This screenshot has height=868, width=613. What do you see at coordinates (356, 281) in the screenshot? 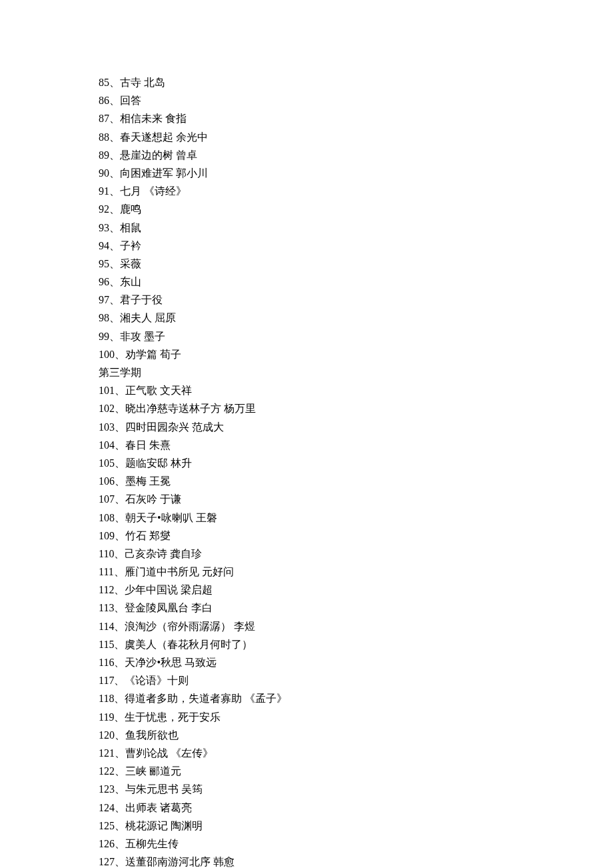
I see `list-item: 96、东山` at bounding box center [356, 281].